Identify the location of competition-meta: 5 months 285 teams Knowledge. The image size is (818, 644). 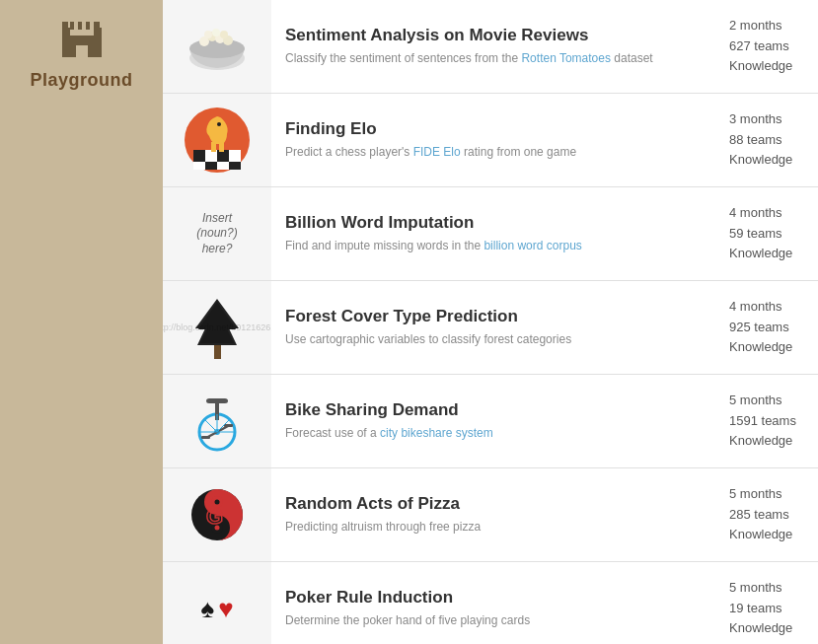
(769, 515).